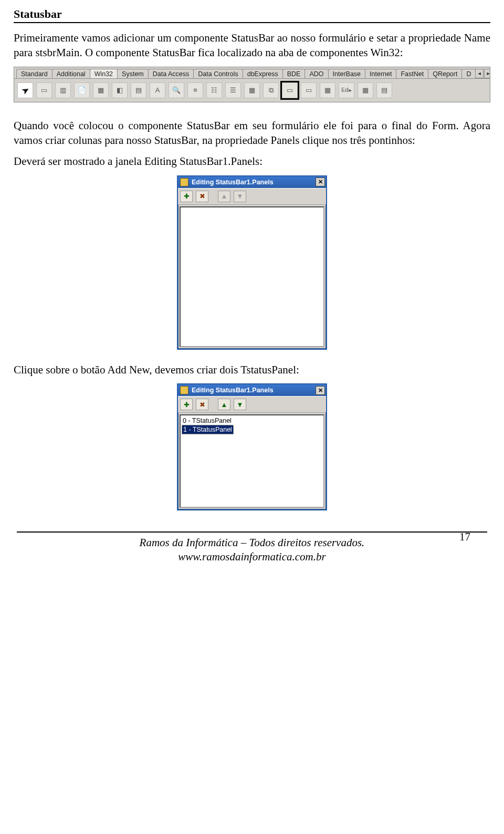  Describe the element at coordinates (487, 74) in the screenshot. I see `tabs-scroll-right: ►` at that location.